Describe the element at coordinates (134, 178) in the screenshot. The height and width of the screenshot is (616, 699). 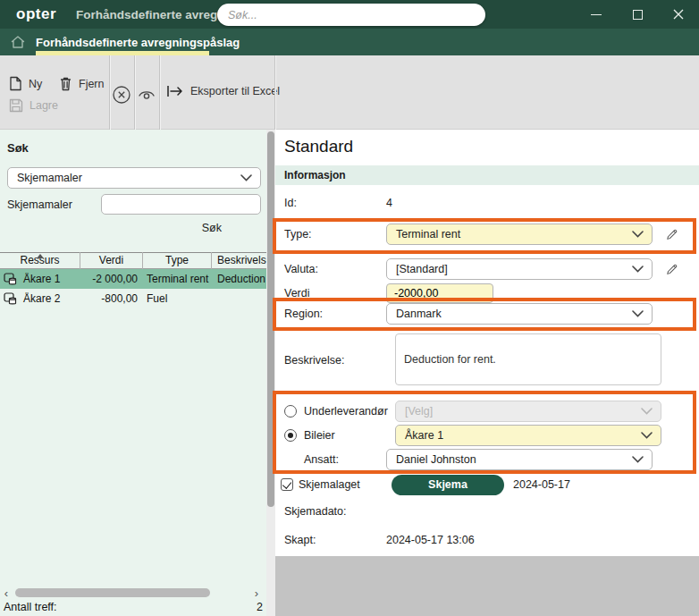
I see `entity-type-dropdown: Skjemamaler` at that location.